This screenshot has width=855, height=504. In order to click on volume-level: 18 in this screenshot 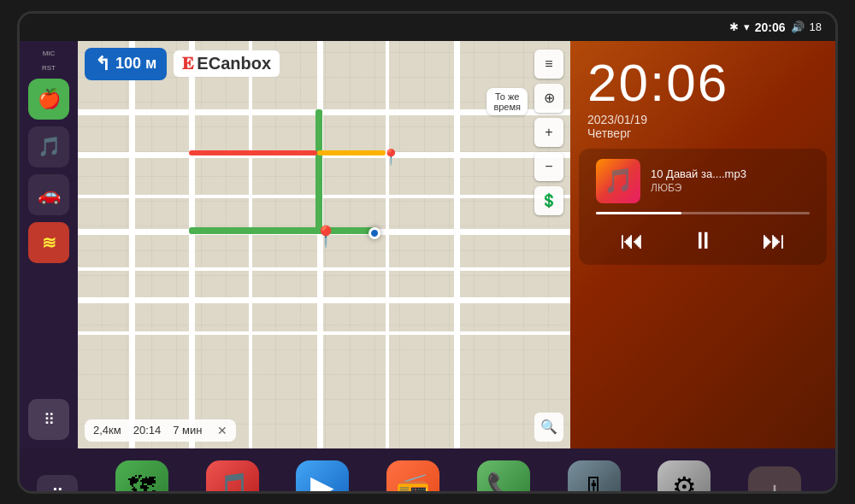, I will do `click(816, 27)`.